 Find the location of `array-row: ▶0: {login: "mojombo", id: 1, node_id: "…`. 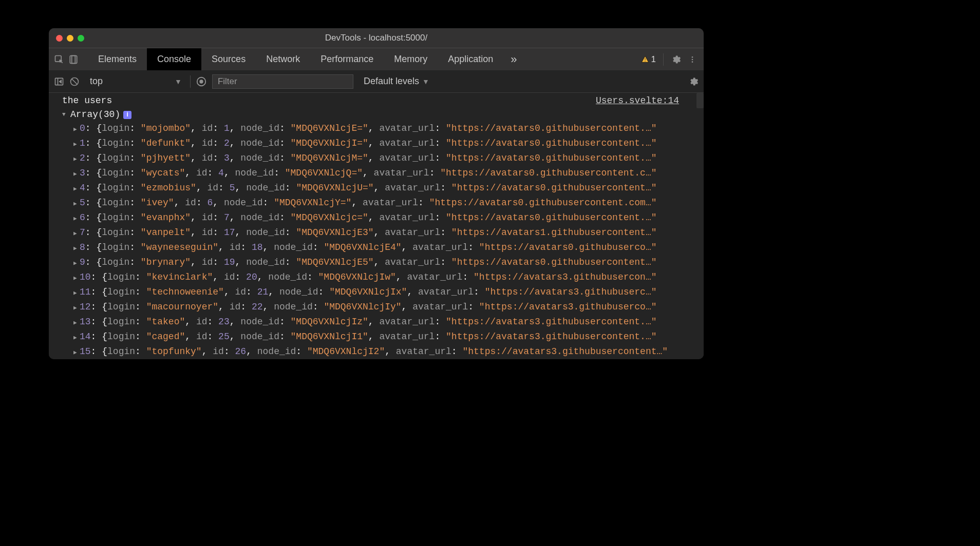

array-row: ▶0: {login: "mojombo", id: 1, node_id: "… is located at coordinates (388, 129).